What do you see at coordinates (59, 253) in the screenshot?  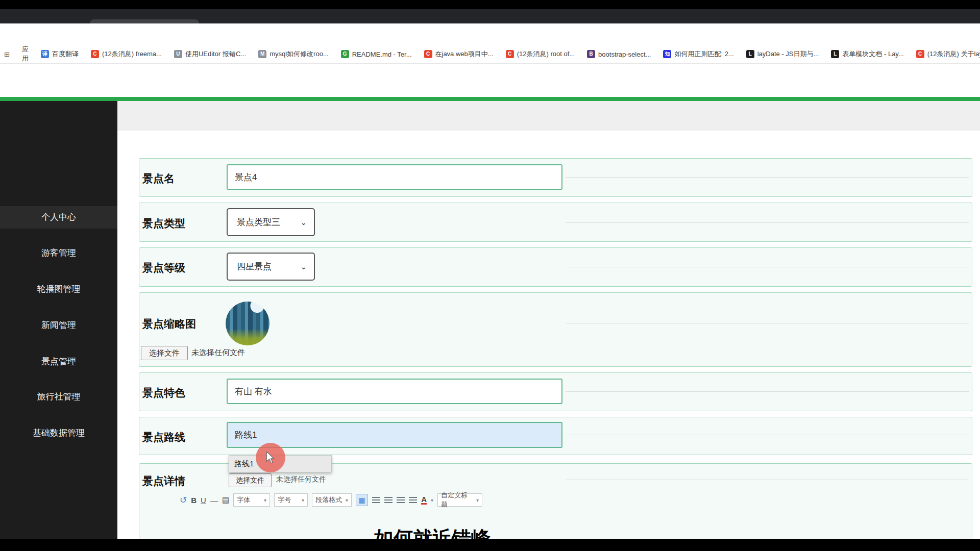 I see `sidebar-item: 游客管理` at bounding box center [59, 253].